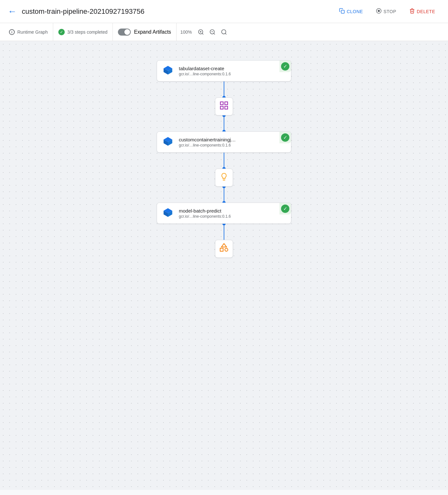  What do you see at coordinates (62, 32) in the screenshot?
I see `steps-check-icon: ✓` at bounding box center [62, 32].